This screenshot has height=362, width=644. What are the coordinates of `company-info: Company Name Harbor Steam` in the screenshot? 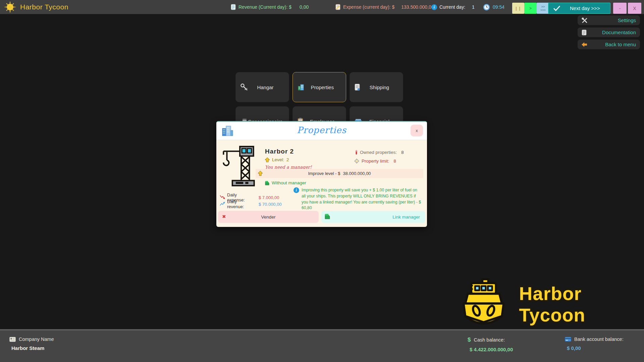 It's located at (32, 344).